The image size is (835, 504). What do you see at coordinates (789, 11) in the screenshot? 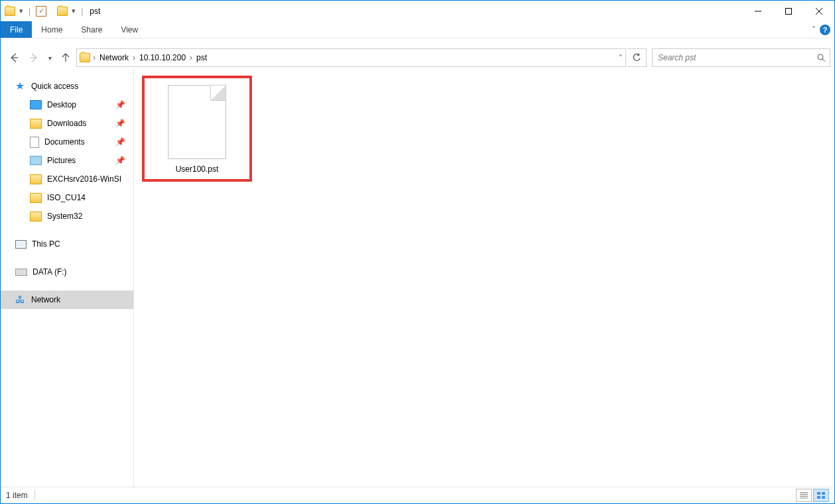
I see `maximize-icon` at bounding box center [789, 11].